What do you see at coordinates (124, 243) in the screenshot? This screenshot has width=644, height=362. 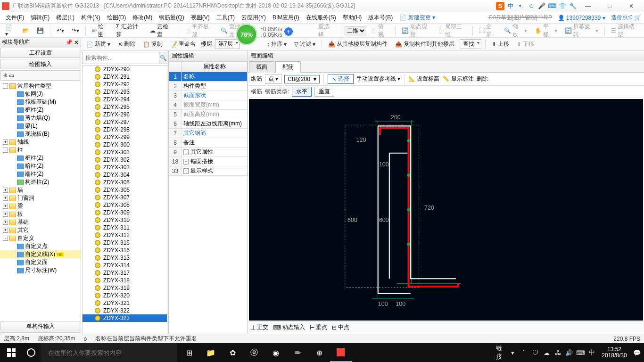 I see `list-item: ZDYX-315` at bounding box center [124, 243].